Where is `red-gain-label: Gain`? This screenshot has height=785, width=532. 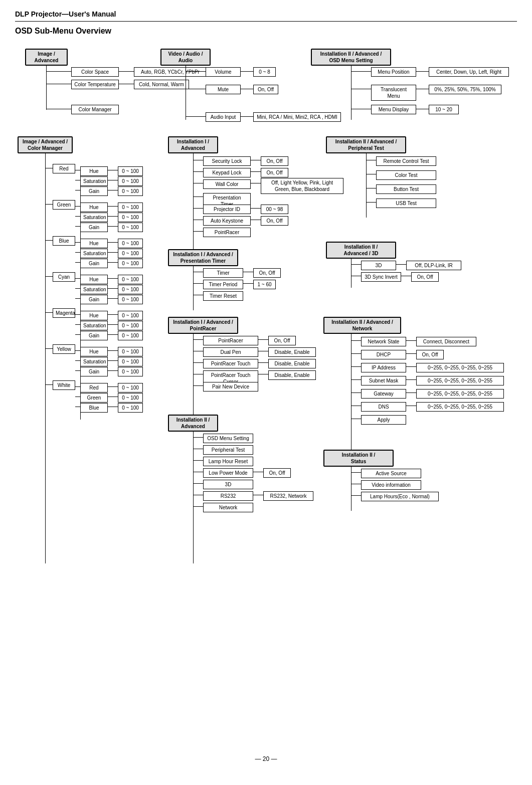
red-gain-label: Gain is located at coordinates (94, 191).